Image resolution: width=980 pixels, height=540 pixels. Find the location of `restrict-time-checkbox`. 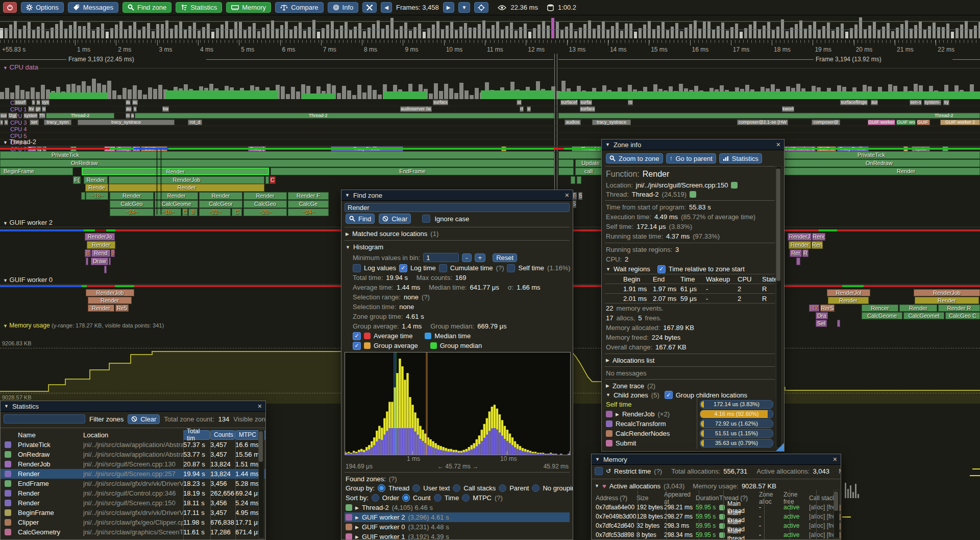

restrict-time-checkbox is located at coordinates (599, 471).